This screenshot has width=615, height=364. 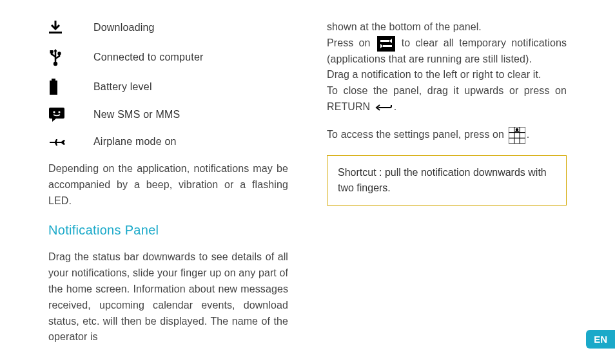 What do you see at coordinates (71, 87) in the screenshot?
I see `battery-icon` at bounding box center [71, 87].